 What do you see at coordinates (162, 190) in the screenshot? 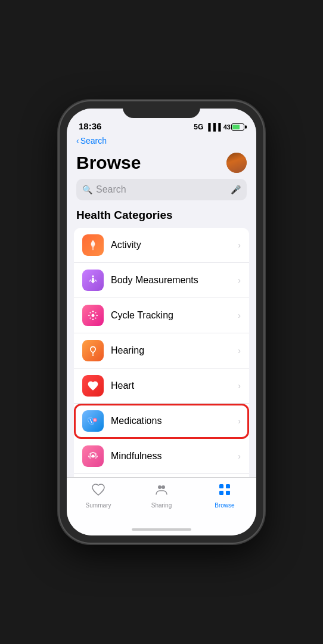
I see `search-bar: 🔍 Search 🎤` at bounding box center [162, 190].